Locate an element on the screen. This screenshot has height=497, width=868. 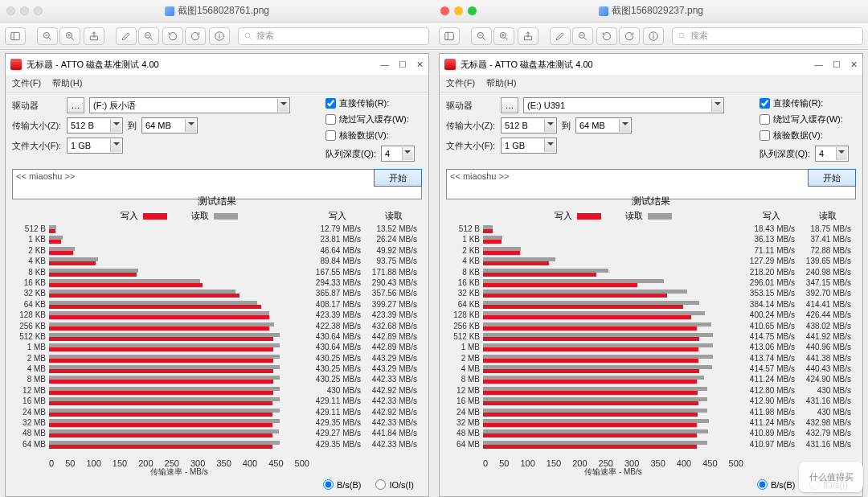
label-xfer-size: 传输大小(Z): is located at coordinates (471, 125).